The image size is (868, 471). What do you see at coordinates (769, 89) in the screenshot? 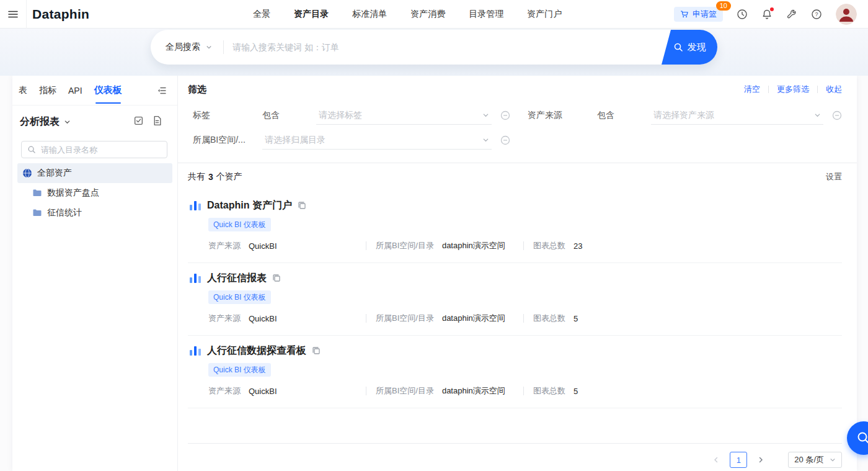
I see `action-separator` at bounding box center [769, 89].